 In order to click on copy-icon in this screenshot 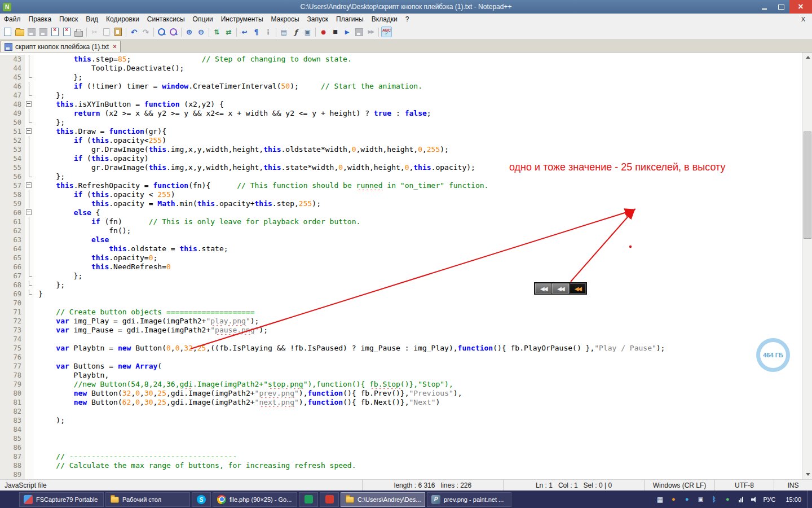, I will do `click(106, 32)`.